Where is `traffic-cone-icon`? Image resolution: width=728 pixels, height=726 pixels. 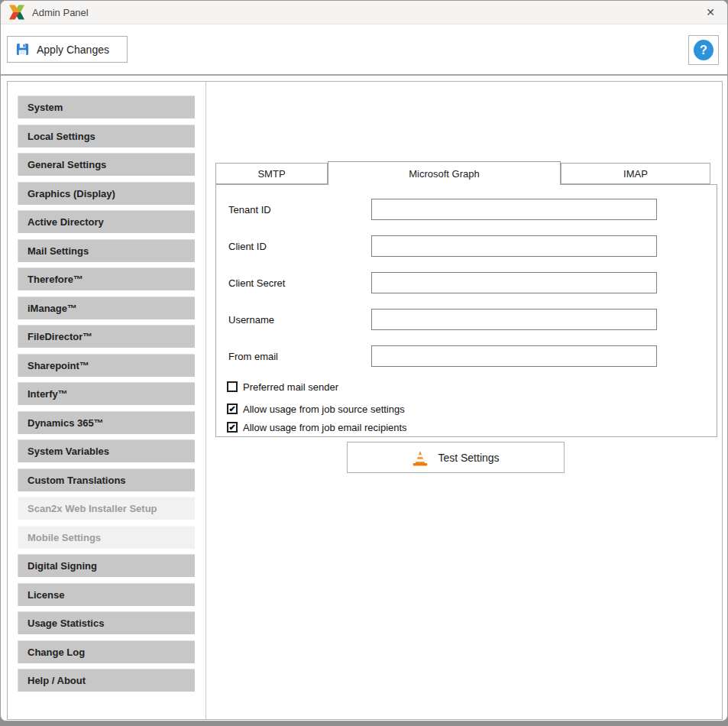
traffic-cone-icon is located at coordinates (420, 458).